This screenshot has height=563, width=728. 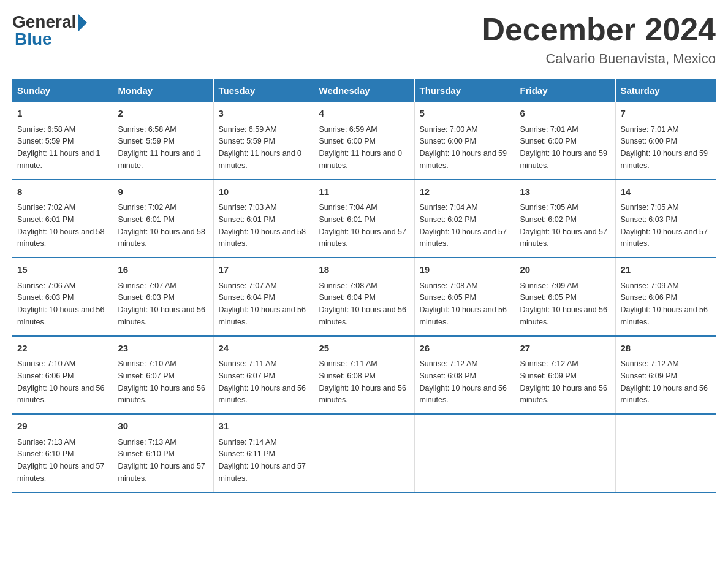 I want to click on calendar-cell: 1 Sunrise: 6:58 AMSunset: 5:59 PMDayligh…, so click(x=63, y=141).